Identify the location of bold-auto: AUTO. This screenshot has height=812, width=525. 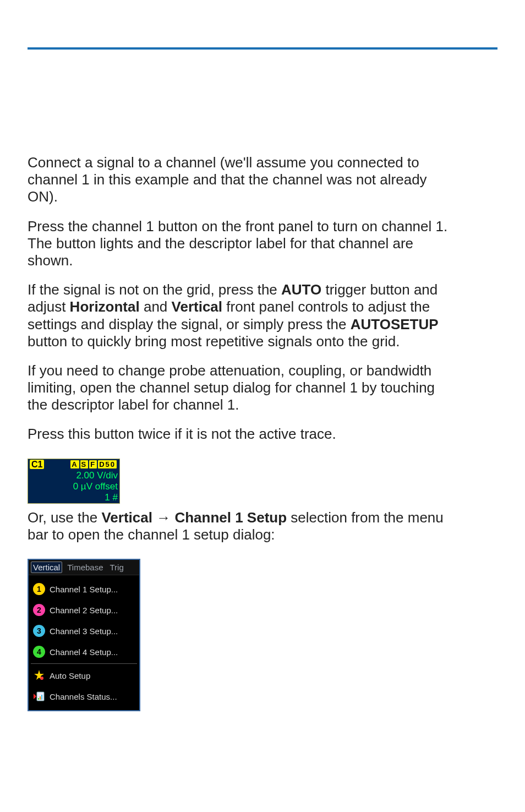
(302, 290).